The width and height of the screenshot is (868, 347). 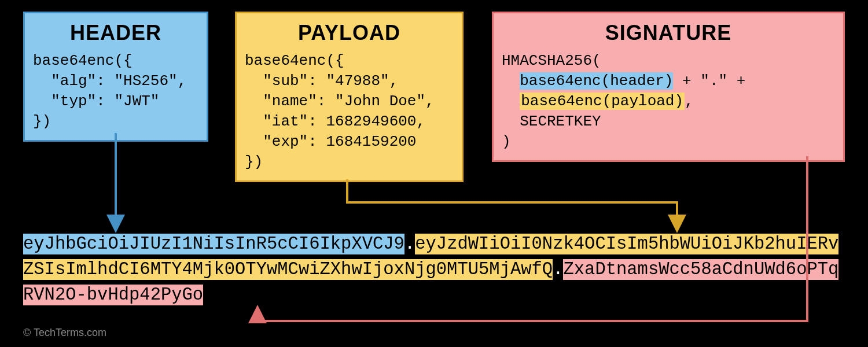 What do you see at coordinates (65, 333) in the screenshot?
I see `credit-line: © TechTerms.com` at bounding box center [65, 333].